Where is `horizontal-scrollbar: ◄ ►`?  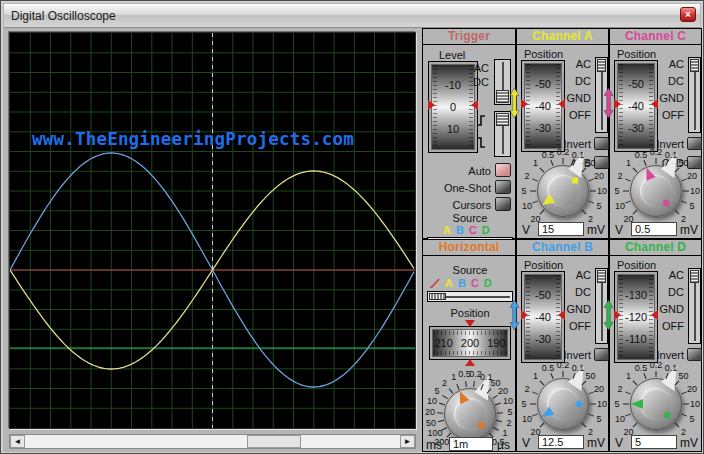 horizontal-scrollbar: ◄ ► is located at coordinates (212, 442).